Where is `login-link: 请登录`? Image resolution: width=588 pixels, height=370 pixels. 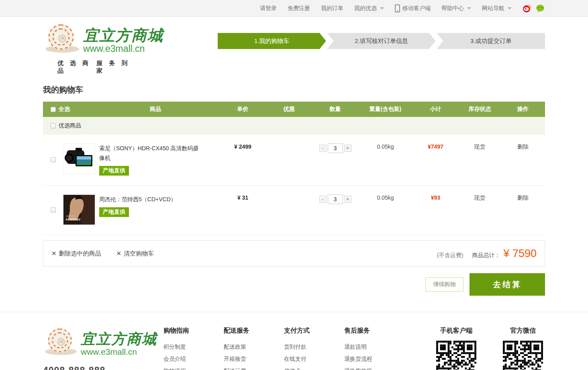
login-link: 请登录 is located at coordinates (268, 8).